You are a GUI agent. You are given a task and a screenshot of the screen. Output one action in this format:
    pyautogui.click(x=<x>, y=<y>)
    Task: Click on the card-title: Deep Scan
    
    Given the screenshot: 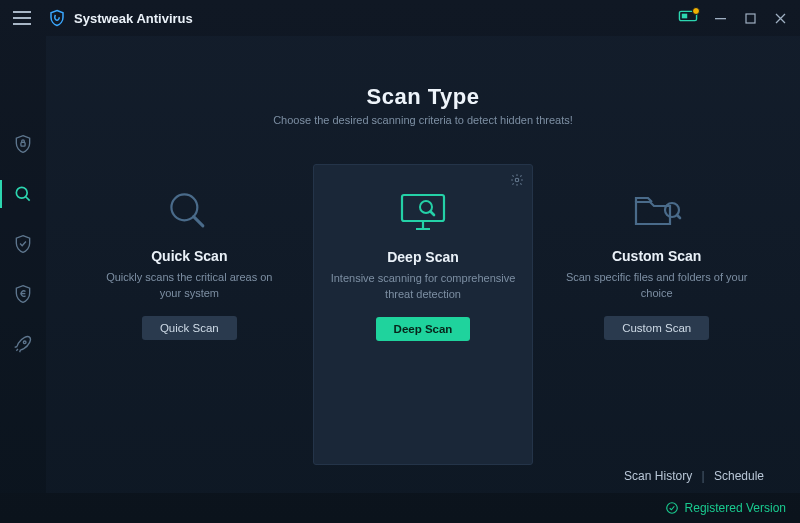 What is the action you would take?
    pyautogui.click(x=423, y=257)
    